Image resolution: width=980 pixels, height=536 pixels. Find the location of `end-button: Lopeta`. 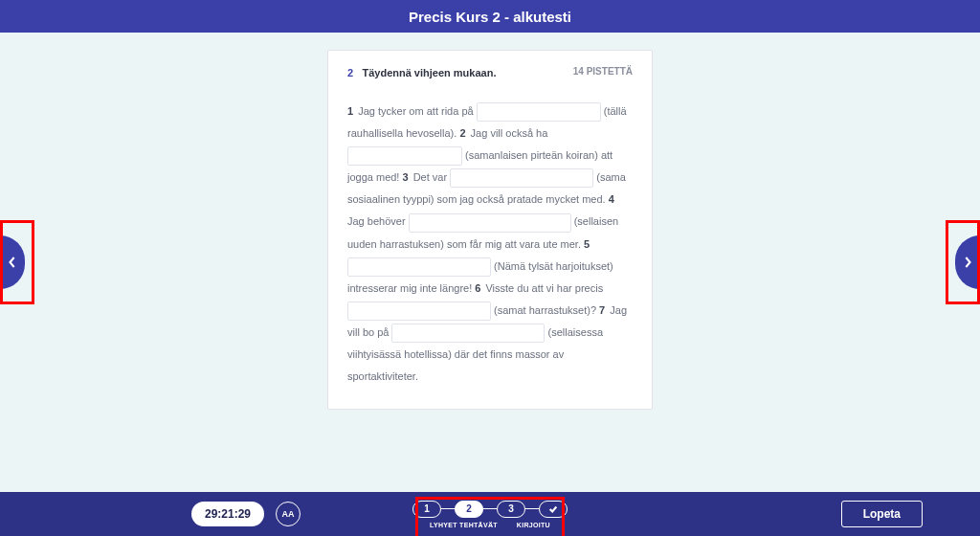

end-button: Lopeta is located at coordinates (882, 514).